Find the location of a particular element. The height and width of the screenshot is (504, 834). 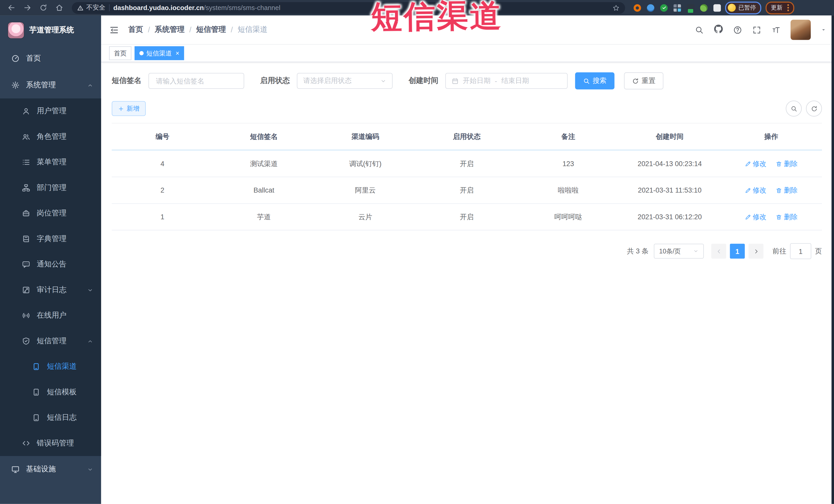

chevron-right-icon is located at coordinates (756, 251).